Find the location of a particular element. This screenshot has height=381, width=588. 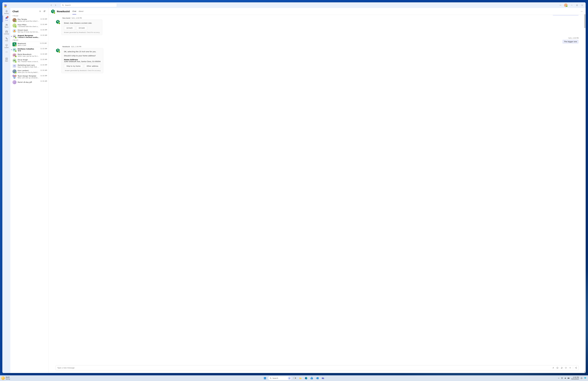

btn-13-inch: 13 inch is located at coordinates (70, 28).